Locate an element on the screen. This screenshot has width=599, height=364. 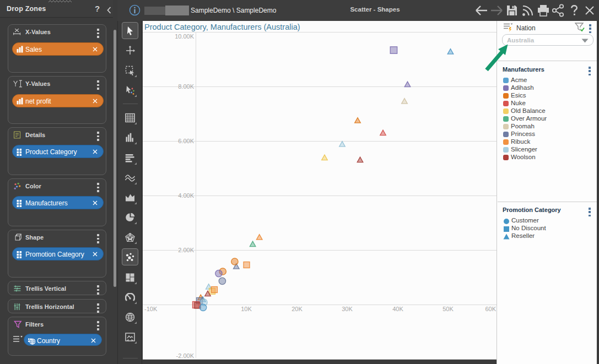
svg-text: 20K is located at coordinates (297, 309).